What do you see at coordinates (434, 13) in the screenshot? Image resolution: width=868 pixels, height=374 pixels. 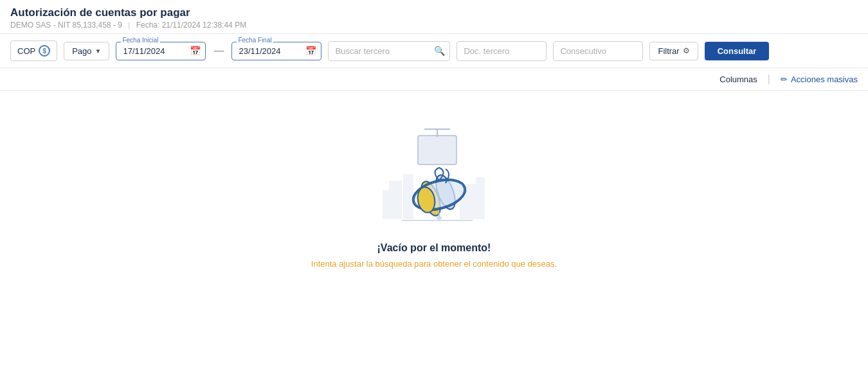 I see `page-title: Autorización de cuentas por pagar` at bounding box center [434, 13].